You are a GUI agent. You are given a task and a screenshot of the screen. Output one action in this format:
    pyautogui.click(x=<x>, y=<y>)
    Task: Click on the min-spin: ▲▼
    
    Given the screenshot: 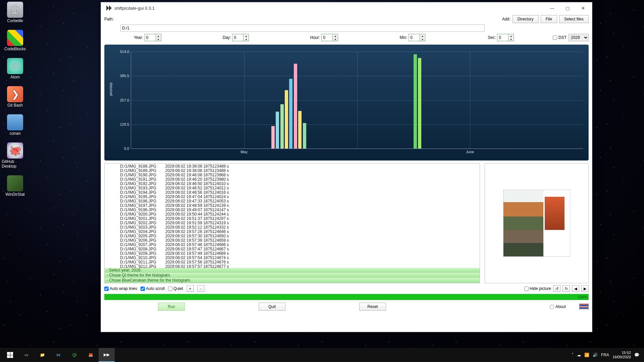 What is the action you would take?
    pyautogui.click(x=417, y=38)
    